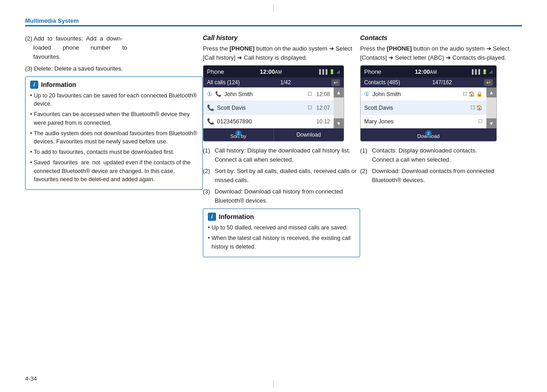  Describe the element at coordinates (218, 94) in the screenshot. I see `contact-icon-1: 📞` at that location.